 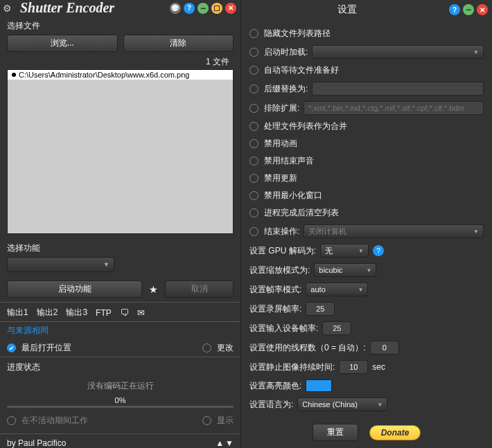 What do you see at coordinates (229, 443) in the screenshot?
I see `scroll-down-icon: ▼` at bounding box center [229, 443].